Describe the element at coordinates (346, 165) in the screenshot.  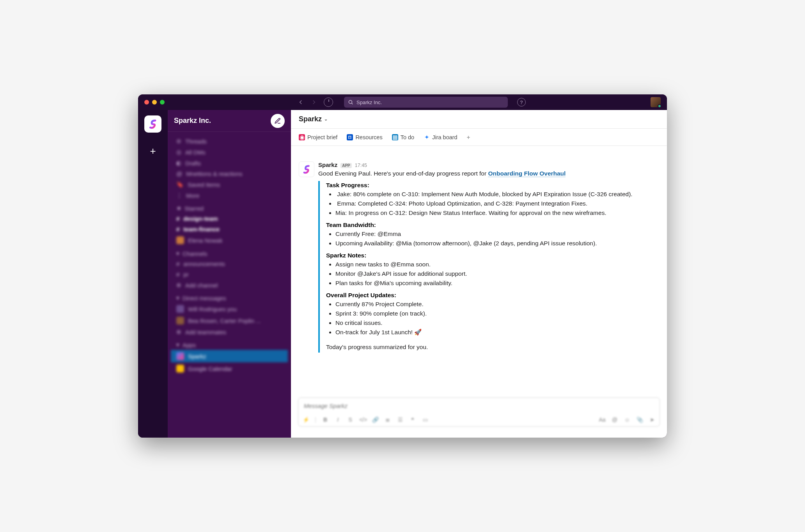
I see `app-badge: APP` at that location.